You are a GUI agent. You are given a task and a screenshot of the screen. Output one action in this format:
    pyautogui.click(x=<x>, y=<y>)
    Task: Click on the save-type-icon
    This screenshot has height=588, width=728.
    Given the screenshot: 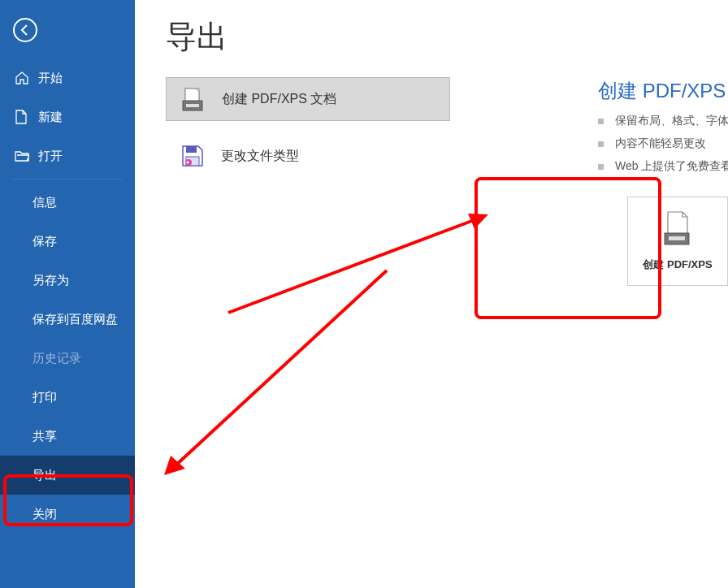 What is the action you would take?
    pyautogui.click(x=193, y=156)
    